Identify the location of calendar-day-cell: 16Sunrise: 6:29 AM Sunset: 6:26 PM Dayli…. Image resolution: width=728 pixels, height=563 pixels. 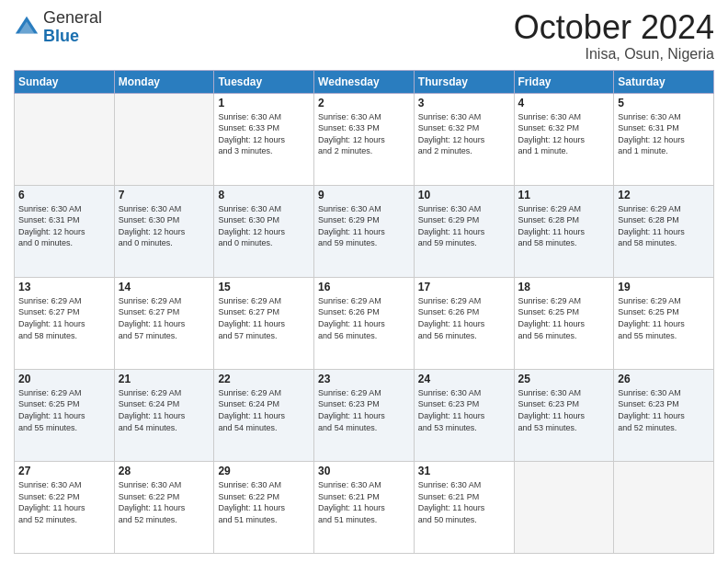
(364, 323).